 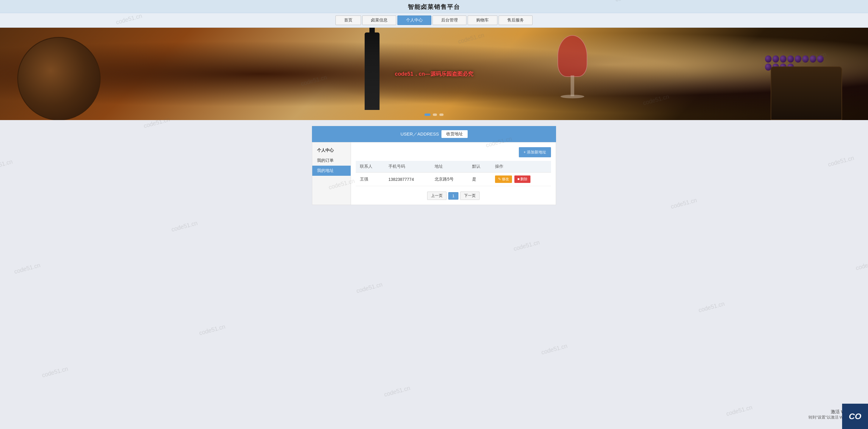 I want to click on edit-address-button: ✎ 修改, so click(x=503, y=179).